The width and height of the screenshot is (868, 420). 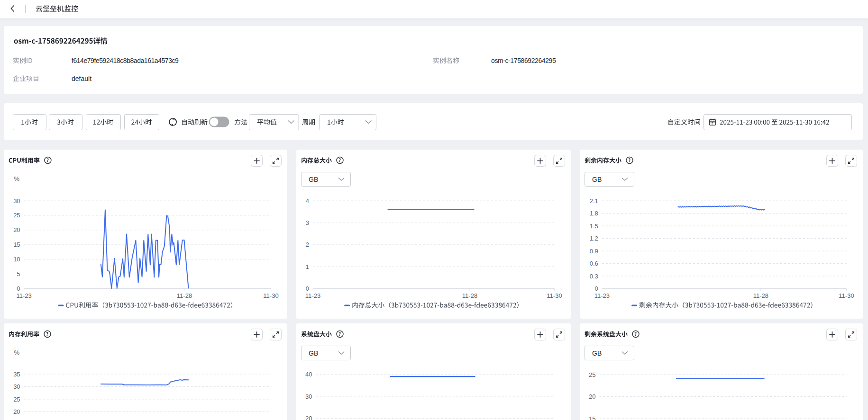 I want to click on svg-text: 0.3, so click(x=594, y=277).